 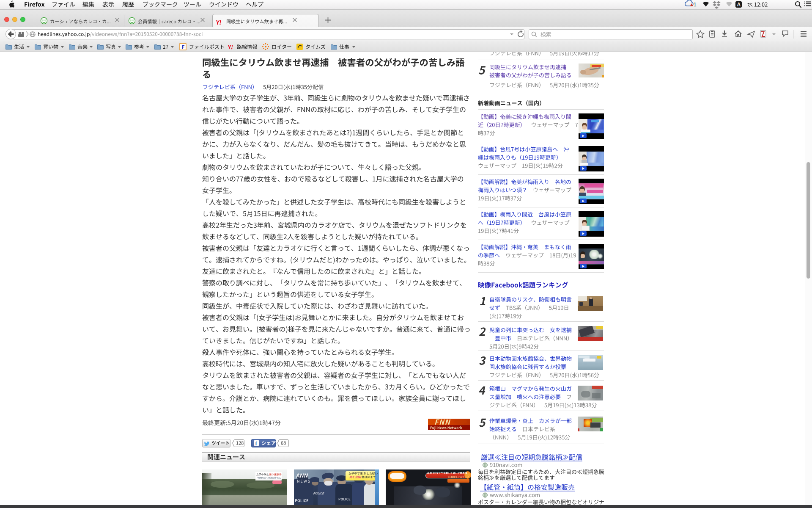 I want to click on svg-text: A, so click(x=739, y=5).